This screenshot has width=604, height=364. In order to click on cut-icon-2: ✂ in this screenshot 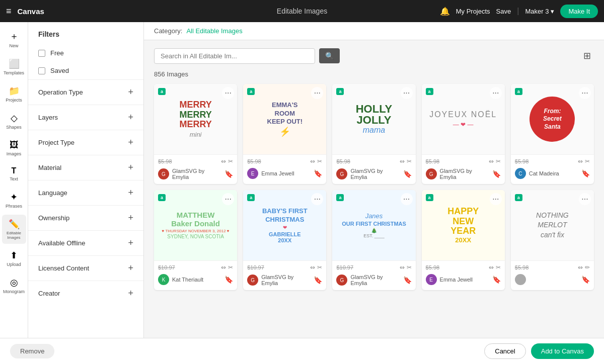, I will do `click(409, 161)`.